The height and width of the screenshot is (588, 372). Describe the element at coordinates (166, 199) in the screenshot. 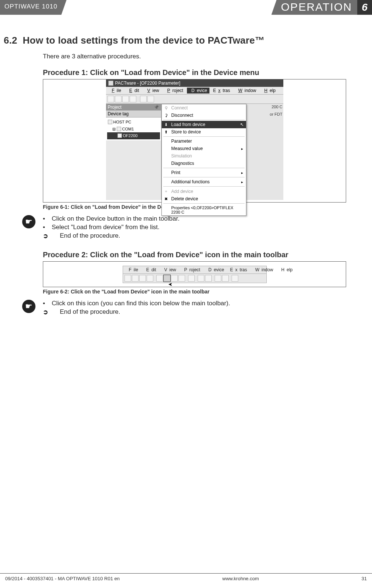

I see `delete-icon: ✖` at that location.